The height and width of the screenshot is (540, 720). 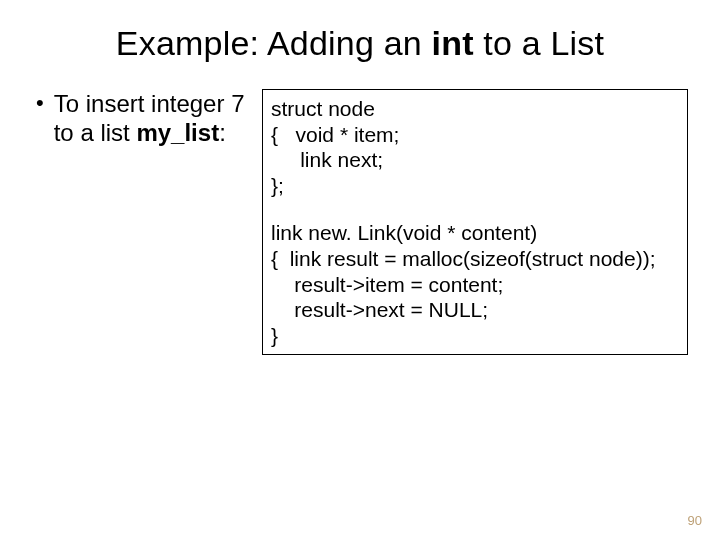 What do you see at coordinates (453, 43) in the screenshot?
I see `title-bold: int` at bounding box center [453, 43].